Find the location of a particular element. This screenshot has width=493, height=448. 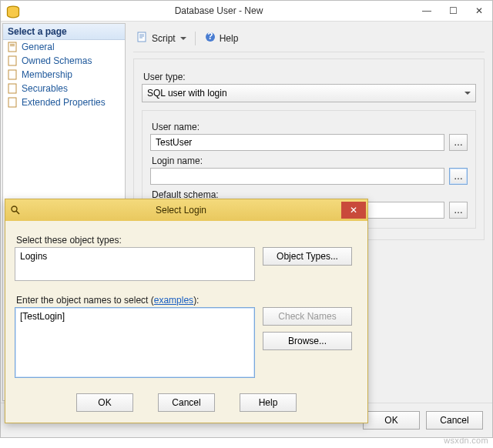

login-name-browse-button: … is located at coordinates (458, 176).